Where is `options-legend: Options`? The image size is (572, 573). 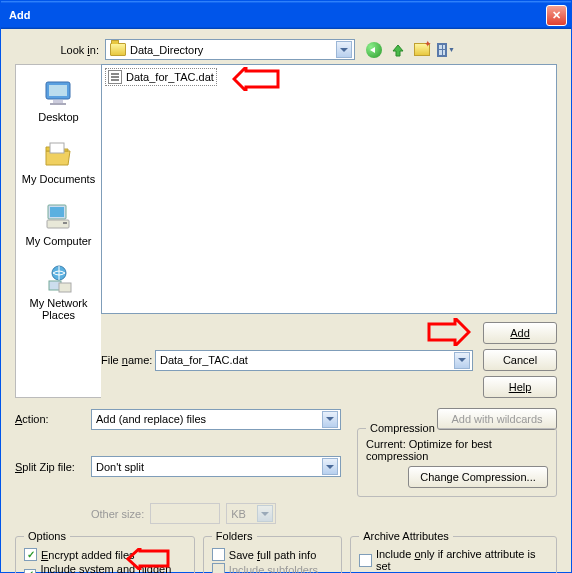 options-legend: Options is located at coordinates (47, 536).